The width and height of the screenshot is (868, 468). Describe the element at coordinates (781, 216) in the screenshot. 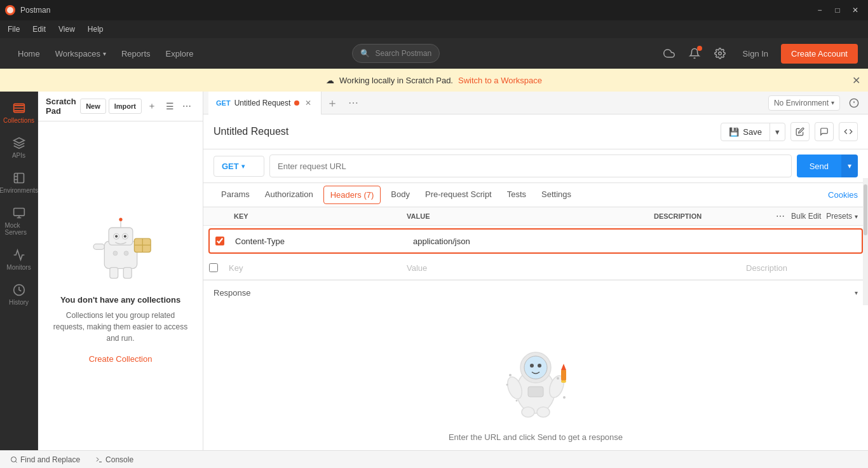

I see `headers-more-button: ⋯` at that location.